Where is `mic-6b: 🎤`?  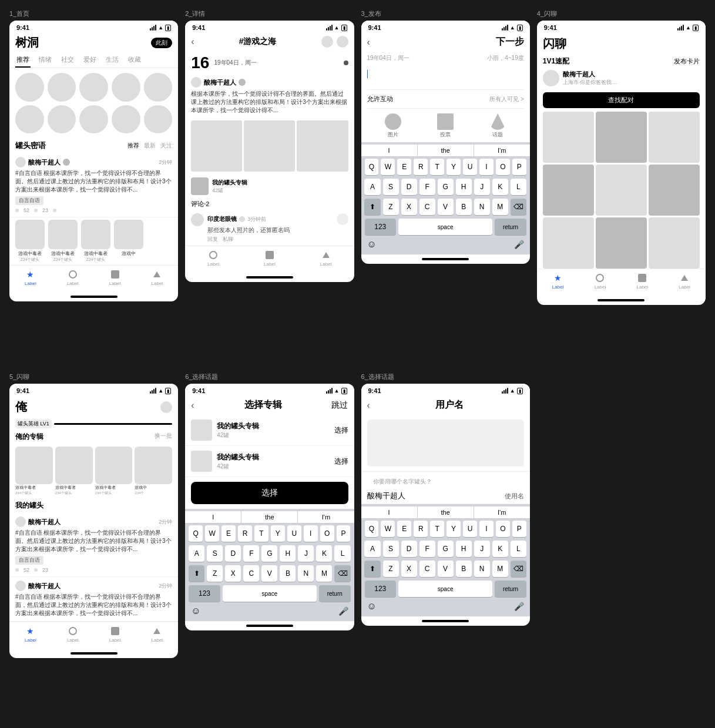 mic-6b: 🎤 is located at coordinates (519, 606).